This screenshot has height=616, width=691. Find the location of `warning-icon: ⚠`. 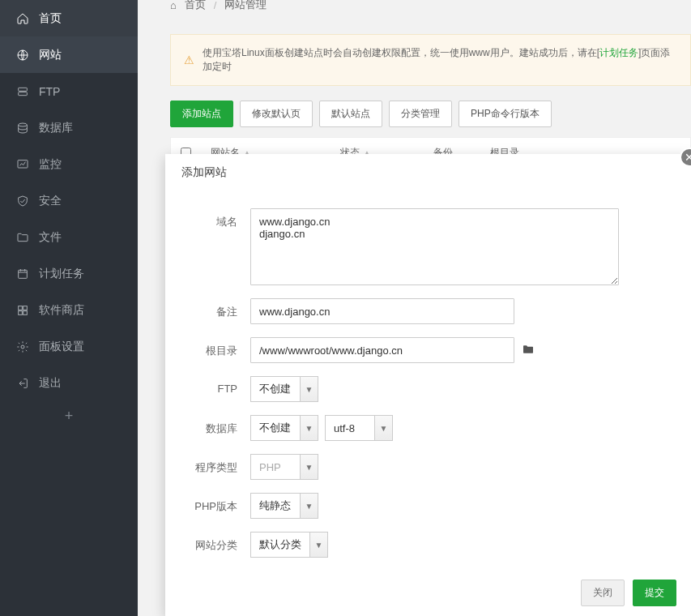

warning-icon: ⚠ is located at coordinates (190, 60).